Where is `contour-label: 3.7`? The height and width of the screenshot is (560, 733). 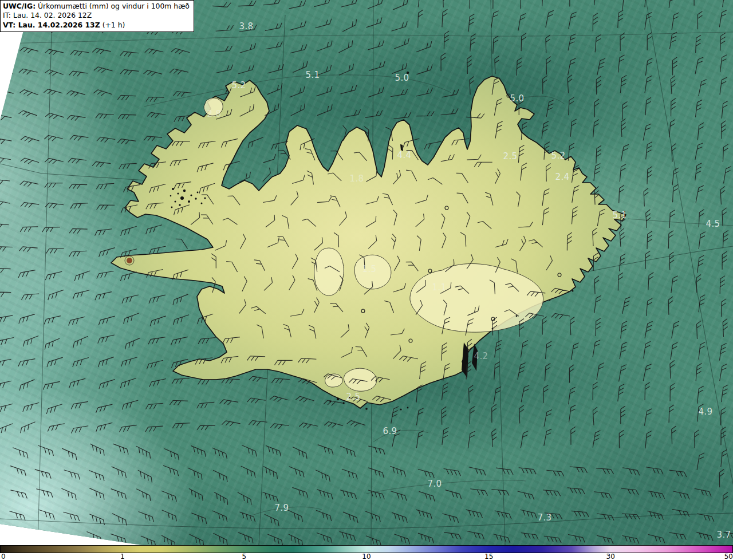 contour-label: 3.7 is located at coordinates (724, 535).